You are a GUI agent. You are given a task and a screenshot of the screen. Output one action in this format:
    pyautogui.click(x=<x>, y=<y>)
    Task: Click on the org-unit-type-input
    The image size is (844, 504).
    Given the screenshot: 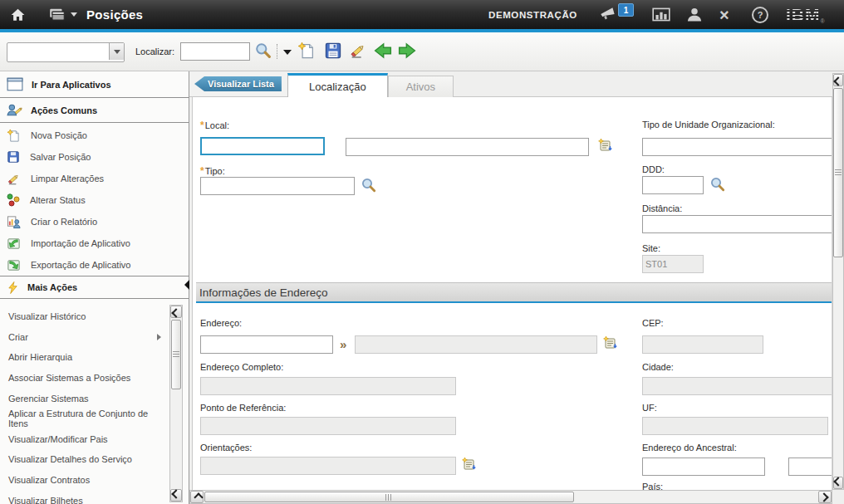 What is the action you would take?
    pyautogui.click(x=738, y=147)
    